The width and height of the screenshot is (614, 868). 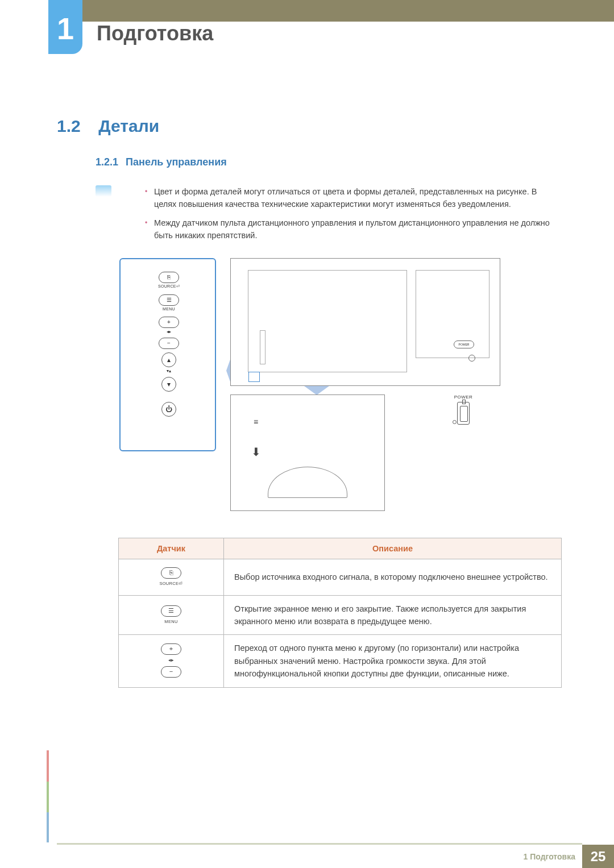 I want to click on device-front-diagram: ≡ ⬇, so click(x=308, y=452).